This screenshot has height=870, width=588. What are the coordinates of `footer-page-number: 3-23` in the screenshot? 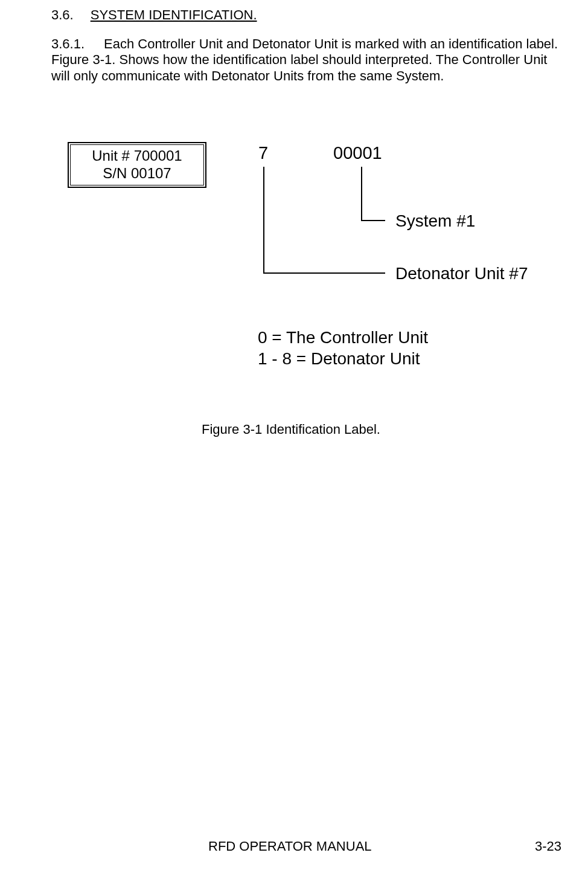 It's located at (548, 846).